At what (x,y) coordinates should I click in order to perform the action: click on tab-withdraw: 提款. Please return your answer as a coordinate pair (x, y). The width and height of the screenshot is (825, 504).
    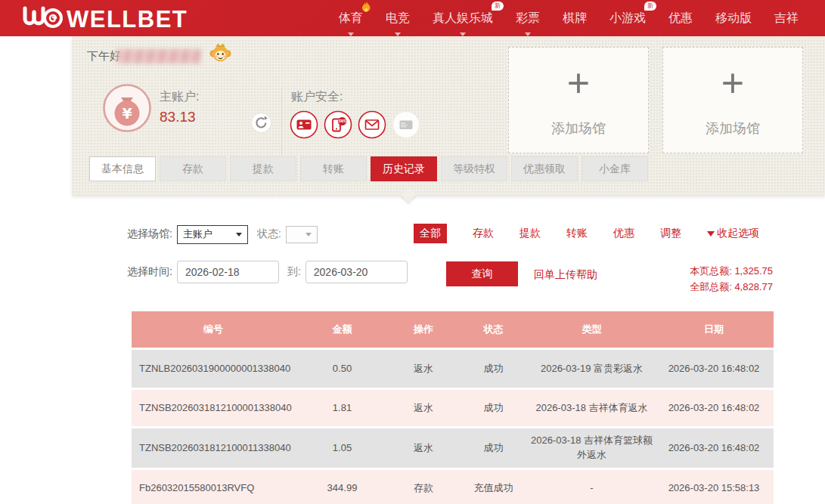
    Looking at the image, I should click on (263, 169).